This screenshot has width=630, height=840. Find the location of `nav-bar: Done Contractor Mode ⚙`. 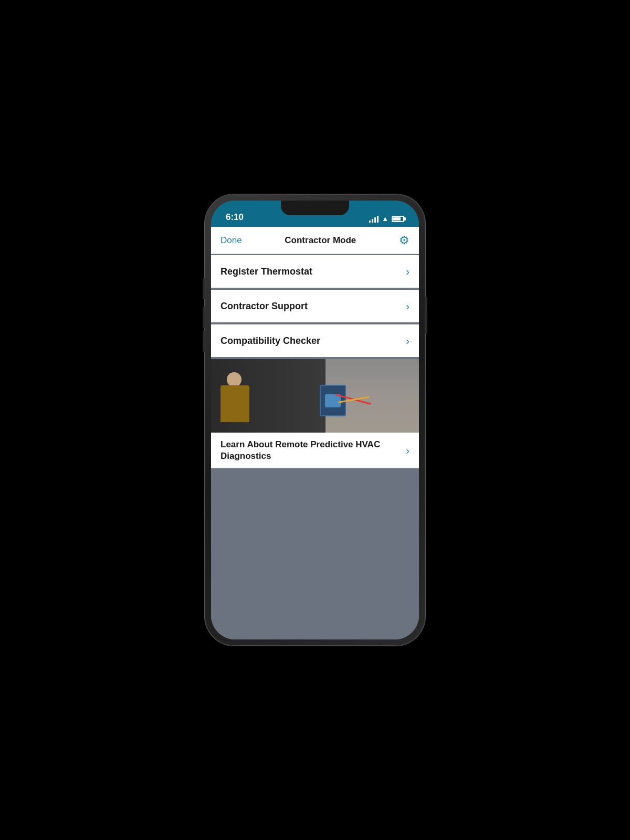

nav-bar: Done Contractor Mode ⚙ is located at coordinates (315, 240).